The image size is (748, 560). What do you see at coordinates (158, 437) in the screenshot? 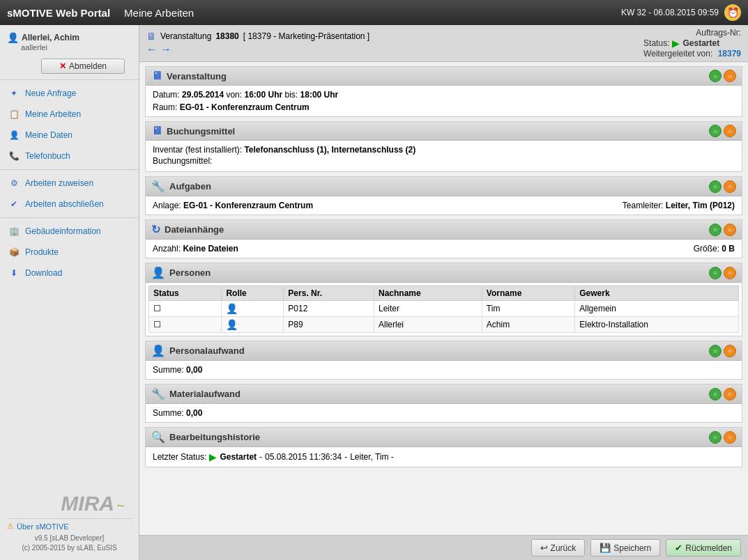
I see `historie-icon: 🔍` at bounding box center [158, 437].